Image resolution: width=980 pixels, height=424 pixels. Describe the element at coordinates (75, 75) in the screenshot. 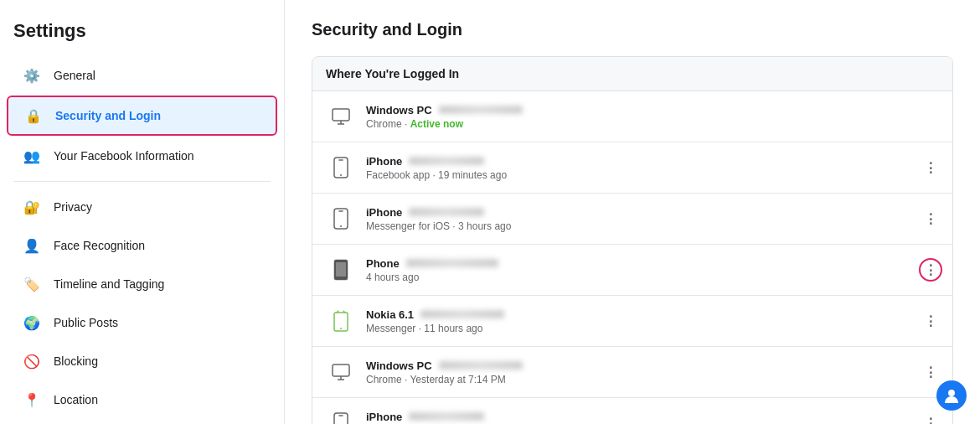

I see `sidebar-item-label-general: General` at that location.